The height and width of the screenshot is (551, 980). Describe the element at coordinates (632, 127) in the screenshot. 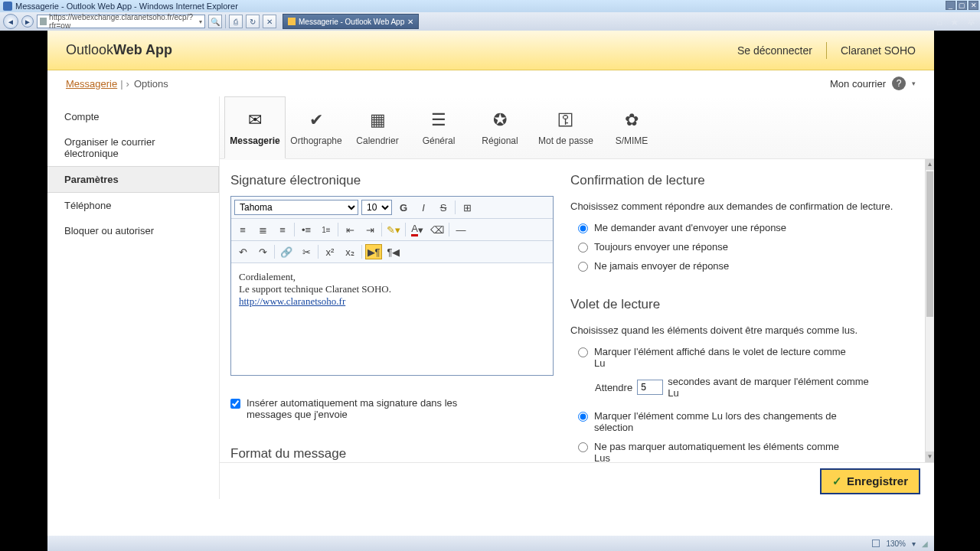

I see `tab-smime: ✿ S/MIME` at that location.